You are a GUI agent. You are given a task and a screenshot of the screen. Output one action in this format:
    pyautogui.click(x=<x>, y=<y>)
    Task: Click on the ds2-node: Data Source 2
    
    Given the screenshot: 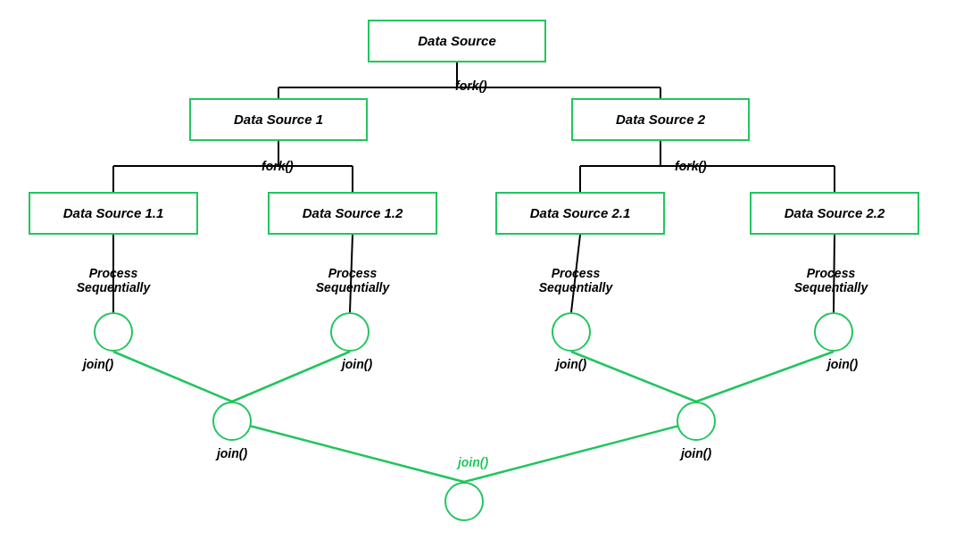 What is the action you would take?
    pyautogui.click(x=660, y=120)
    